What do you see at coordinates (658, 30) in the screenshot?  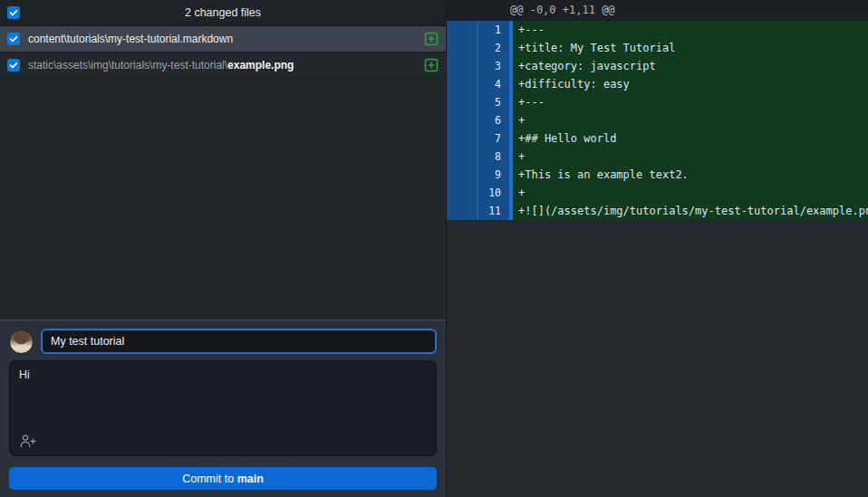 I see `diff-line: 1+---` at bounding box center [658, 30].